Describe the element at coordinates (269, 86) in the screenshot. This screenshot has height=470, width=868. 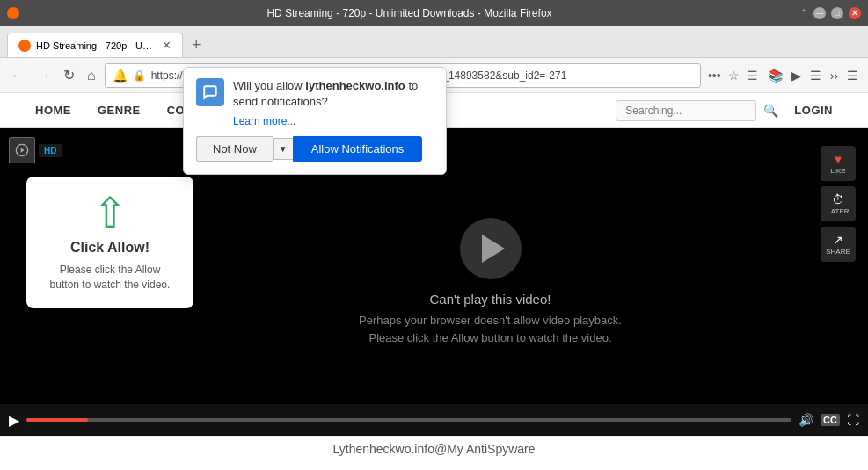
I see `notif-prompt: Will you allow` at that location.